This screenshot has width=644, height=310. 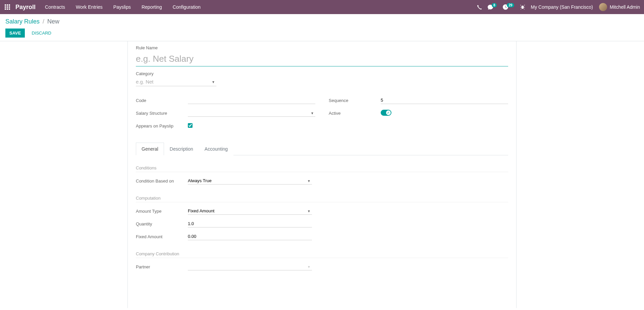 I want to click on fixed-amount-input, so click(x=250, y=237).